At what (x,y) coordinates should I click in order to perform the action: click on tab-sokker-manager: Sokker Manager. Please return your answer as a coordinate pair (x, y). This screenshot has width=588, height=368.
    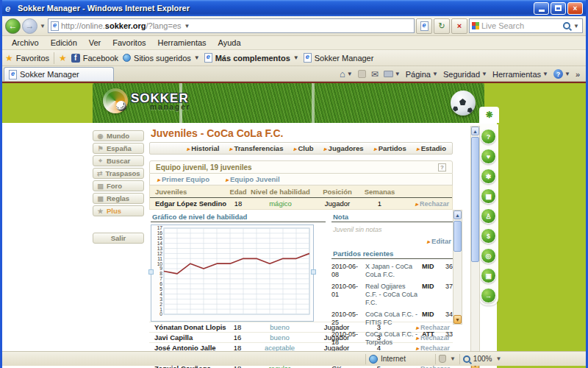
    Looking at the image, I should click on (59, 74).